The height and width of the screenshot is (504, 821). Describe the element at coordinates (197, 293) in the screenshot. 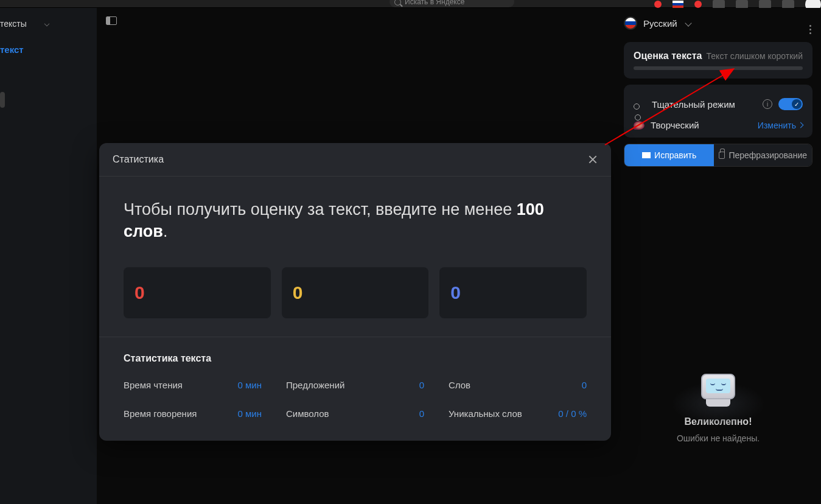

I see `stat-card-errors: 0` at that location.